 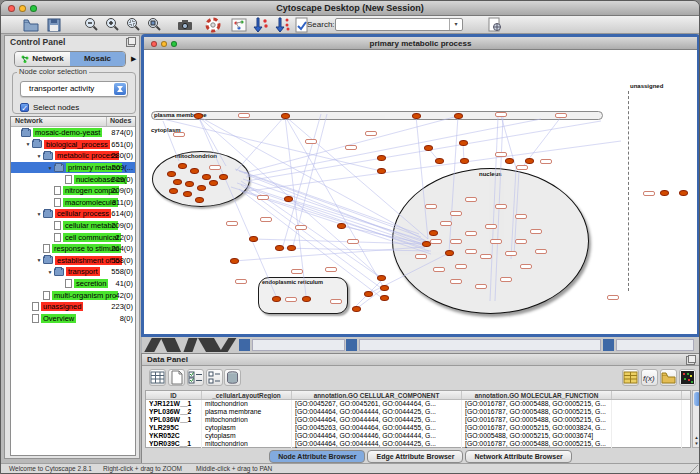 What do you see at coordinates (418, 428) in the screenshot?
I see `table-row-ylr295c: YLR295Ccytoplasm[GO:0045263, GO:0044464,…` at bounding box center [418, 428].